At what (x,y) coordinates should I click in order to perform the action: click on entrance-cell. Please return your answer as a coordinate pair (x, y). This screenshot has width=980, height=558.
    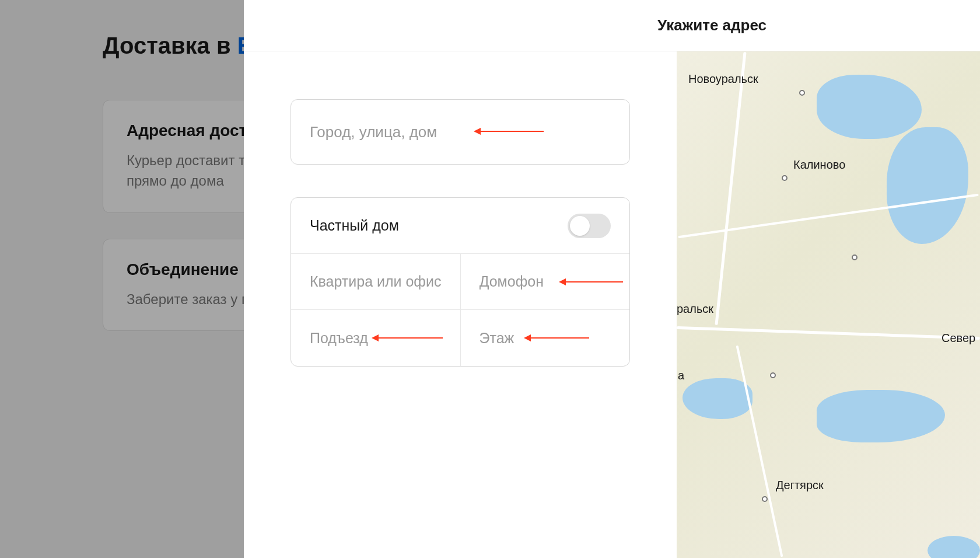
    Looking at the image, I should click on (376, 338).